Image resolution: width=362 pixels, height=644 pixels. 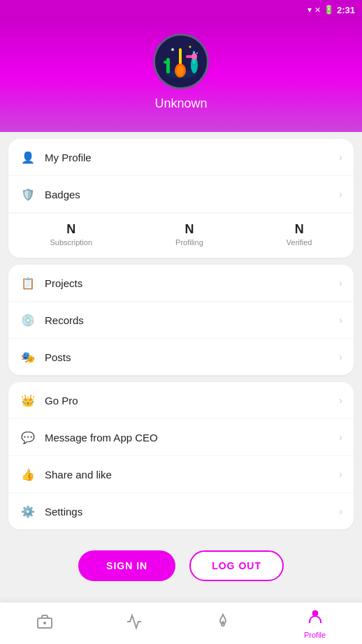 What do you see at coordinates (191, 158) in the screenshot?
I see `my-profile-label: My Profile` at bounding box center [191, 158].